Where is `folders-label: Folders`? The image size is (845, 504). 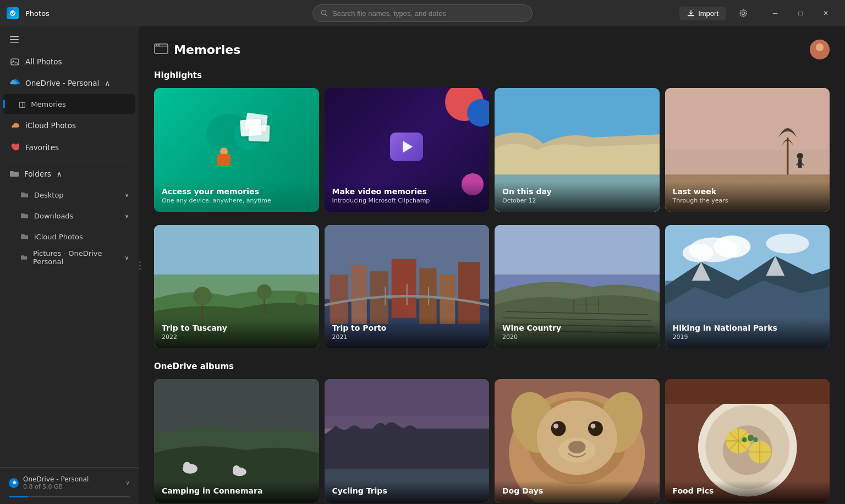 folders-label: Folders is located at coordinates (37, 174).